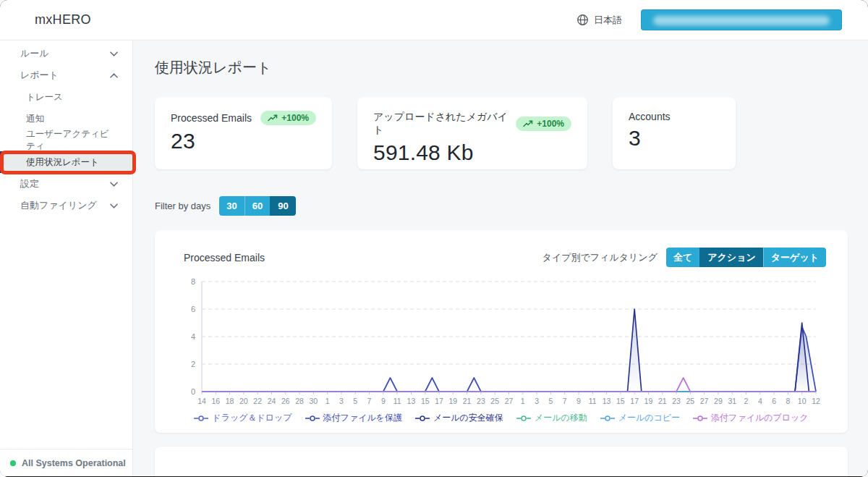 This screenshot has width=868, height=477. What do you see at coordinates (802, 401) in the screenshot?
I see `svg-text: 10` at bounding box center [802, 401].